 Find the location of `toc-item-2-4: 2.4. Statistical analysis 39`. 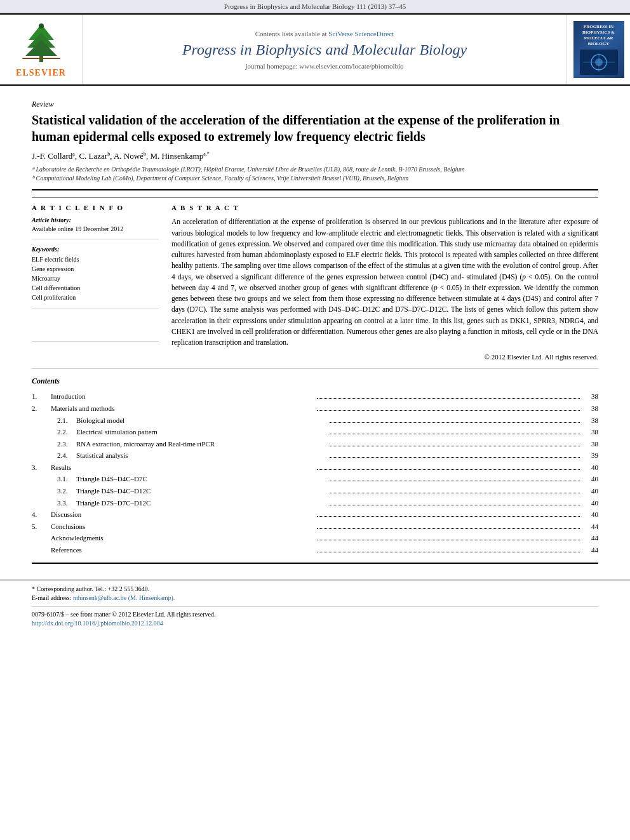

toc-item-2-4: 2.4. Statistical analysis 39 is located at coordinates (315, 456).